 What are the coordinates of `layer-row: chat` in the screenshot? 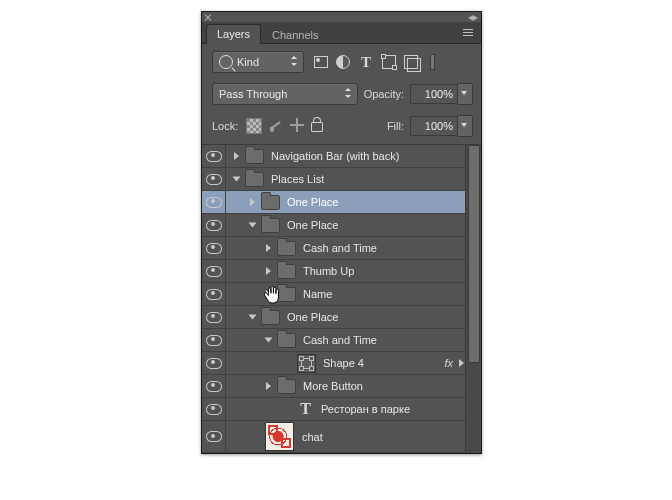 It's located at (342, 437).